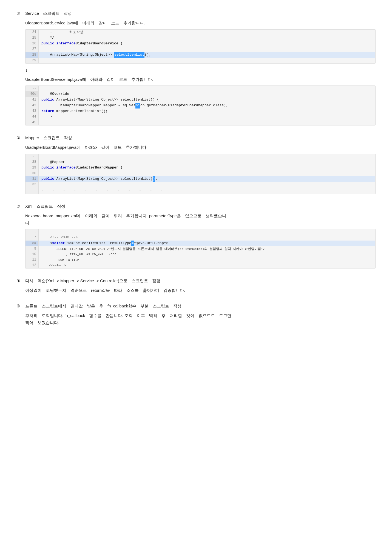  Describe the element at coordinates (93, 281) in the screenshot. I see `section-4-title: 다시 역순(Xml -> Mapper -> Service -> Contro…` at that location.